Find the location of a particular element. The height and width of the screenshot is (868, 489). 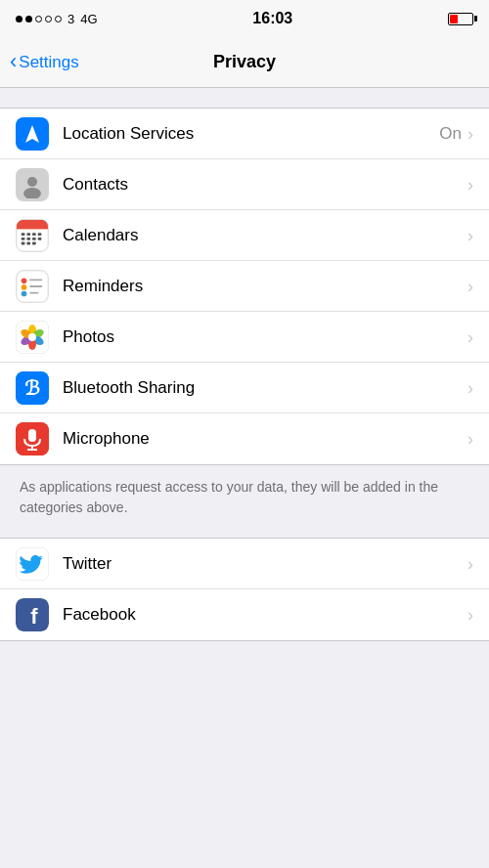

back-label: Settings is located at coordinates (49, 63).